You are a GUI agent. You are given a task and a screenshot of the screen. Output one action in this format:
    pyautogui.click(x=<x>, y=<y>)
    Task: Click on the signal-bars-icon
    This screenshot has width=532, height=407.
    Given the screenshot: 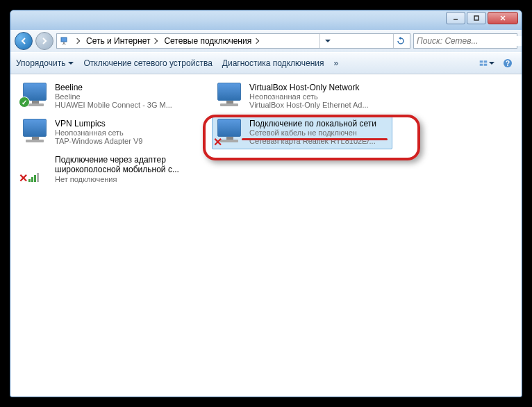 What is the action you would take?
    pyautogui.click(x=33, y=178)
    